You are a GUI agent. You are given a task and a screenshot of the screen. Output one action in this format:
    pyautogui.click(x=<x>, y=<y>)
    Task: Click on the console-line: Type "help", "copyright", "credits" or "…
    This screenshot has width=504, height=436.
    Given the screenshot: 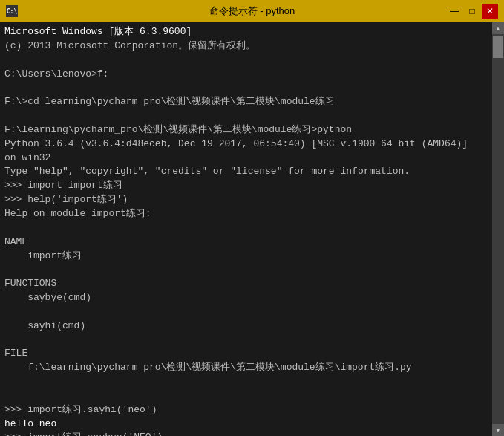 What is the action you would take?
    pyautogui.click(x=207, y=171)
    